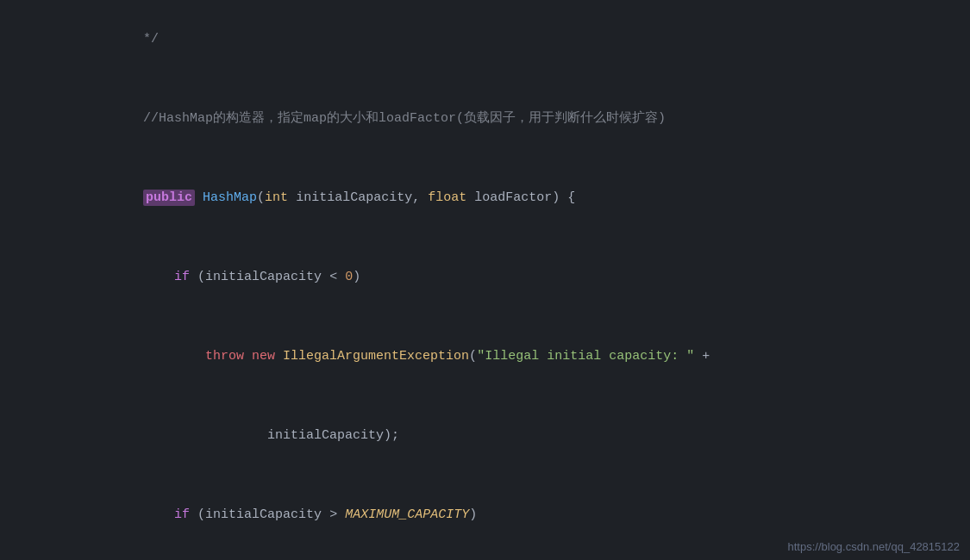 This screenshot has width=970, height=560. What do you see at coordinates (485, 557) in the screenshot?
I see `code-line-8: initialCapacity = MAXIMUM_CAPACITY;` at bounding box center [485, 557].